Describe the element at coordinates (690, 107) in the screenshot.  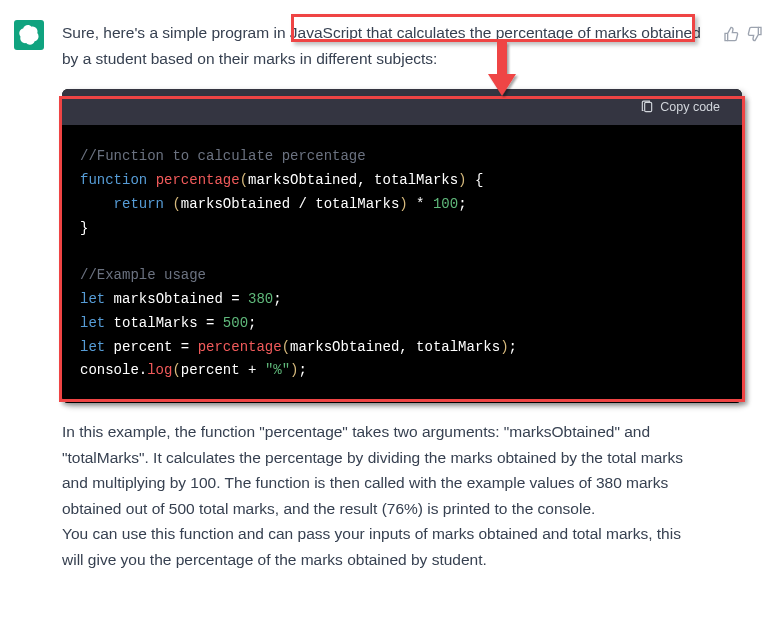
I see `copy-code-label: Copy code` at that location.